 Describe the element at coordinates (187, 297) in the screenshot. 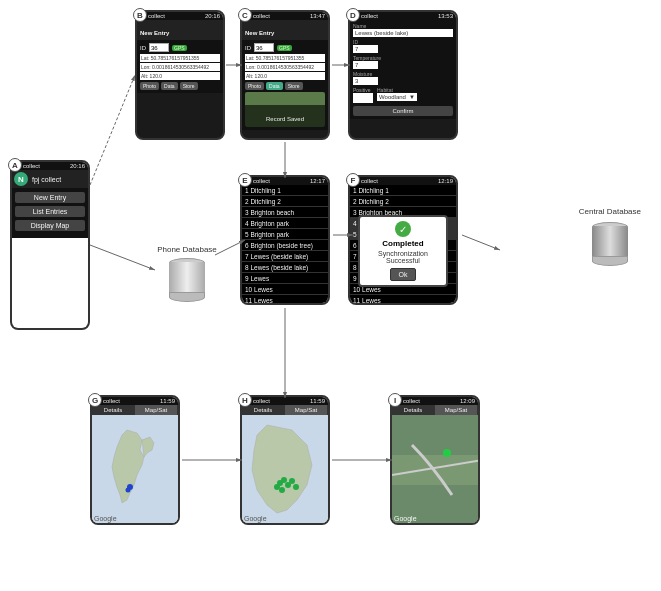

I see `db-bottom` at that location.